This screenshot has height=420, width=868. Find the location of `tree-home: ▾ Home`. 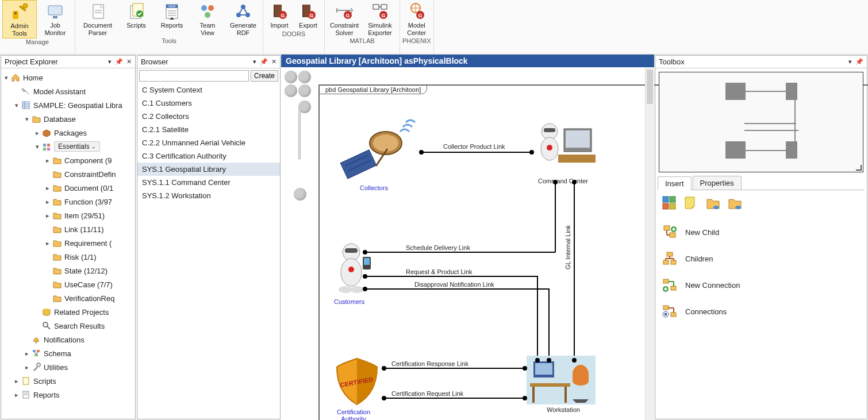

tree-home: ▾ Home is located at coordinates (68, 78).